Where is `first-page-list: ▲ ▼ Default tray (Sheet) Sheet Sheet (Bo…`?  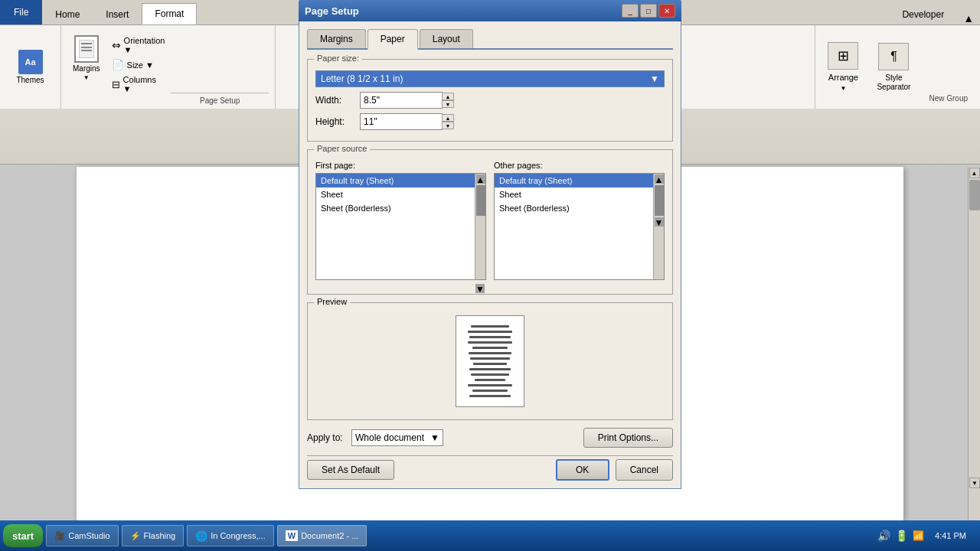
first-page-list: ▲ ▼ Default tray (Sheet) Sheet Sheet (Bo… is located at coordinates (401, 227).